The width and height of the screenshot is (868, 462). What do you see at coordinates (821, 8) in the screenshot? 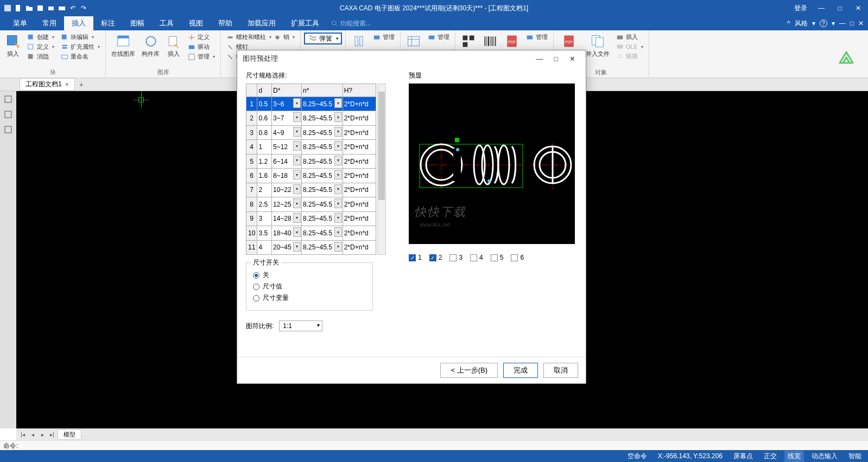
I see `minimize-icon: —` at bounding box center [821, 8].